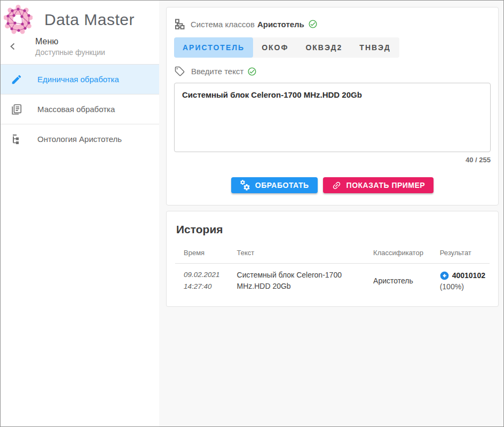 This screenshot has height=427, width=504. Describe the element at coordinates (17, 109) in the screenshot. I see `document-icon` at that location.